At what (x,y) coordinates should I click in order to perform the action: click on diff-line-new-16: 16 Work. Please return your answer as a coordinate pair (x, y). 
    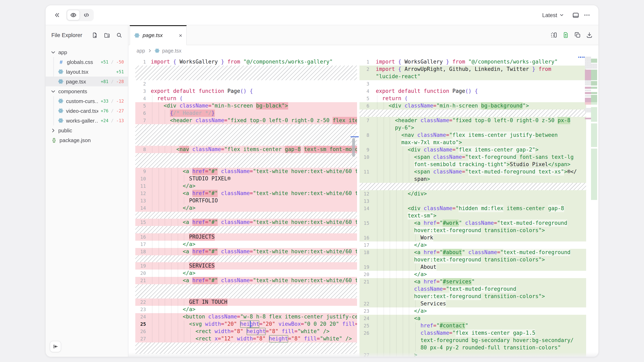
    Looking at the image, I should click on (473, 238).